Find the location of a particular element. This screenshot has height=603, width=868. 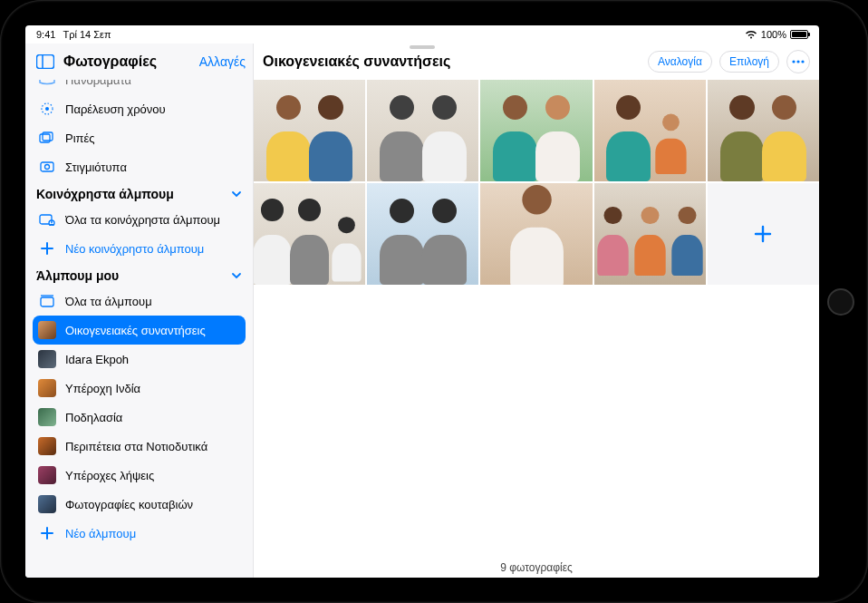

album-title: Οικογενειακές συναντήσεις is located at coordinates (451, 62).